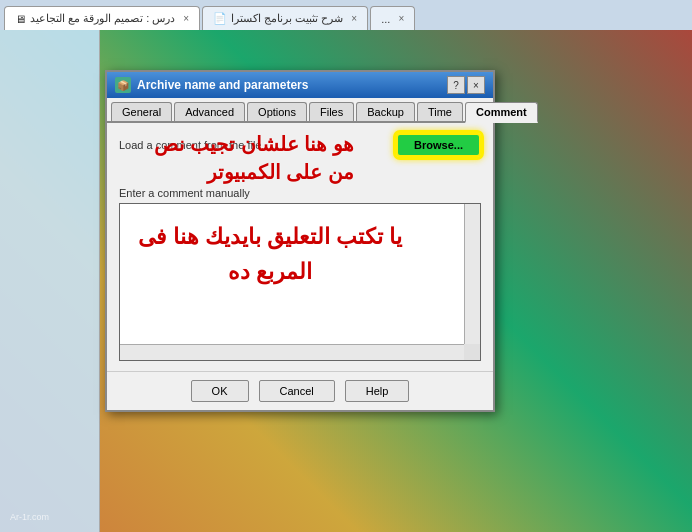  Describe the element at coordinates (346, 15) in the screenshot. I see `browser-tabs-bar: 🖥 درس : تصميم الورقة مع التجاعيد × 📄 شرح…` at that location.